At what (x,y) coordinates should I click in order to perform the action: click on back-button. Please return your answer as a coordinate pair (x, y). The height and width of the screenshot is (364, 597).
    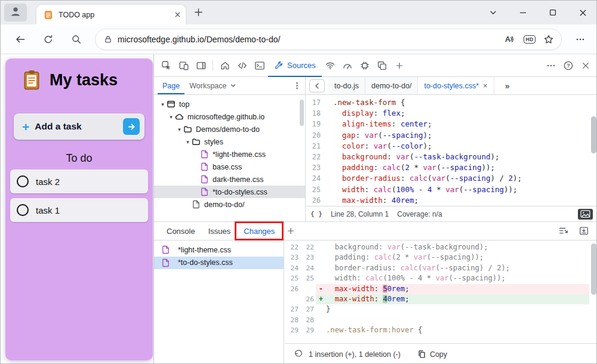
    Looking at the image, I should click on (20, 39).